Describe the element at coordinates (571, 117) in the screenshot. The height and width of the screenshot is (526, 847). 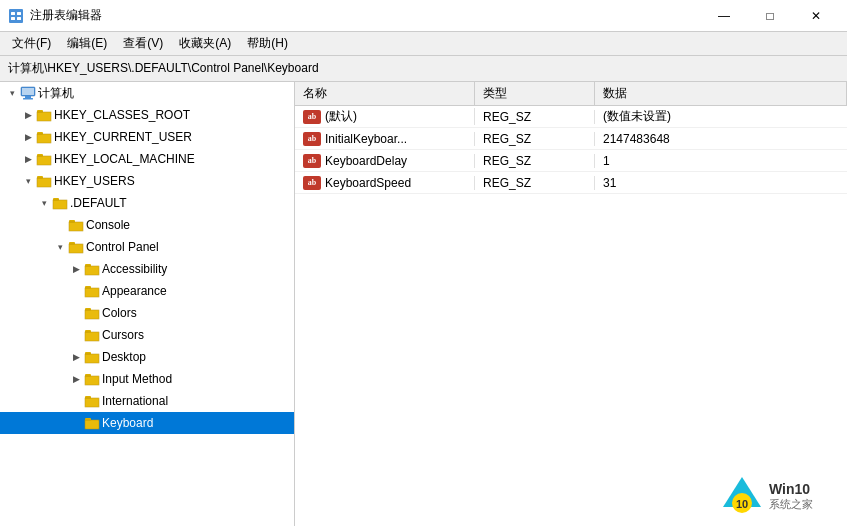
I see `value-row-0: ab(默认)REG_SZ(数值未设置)` at that location.